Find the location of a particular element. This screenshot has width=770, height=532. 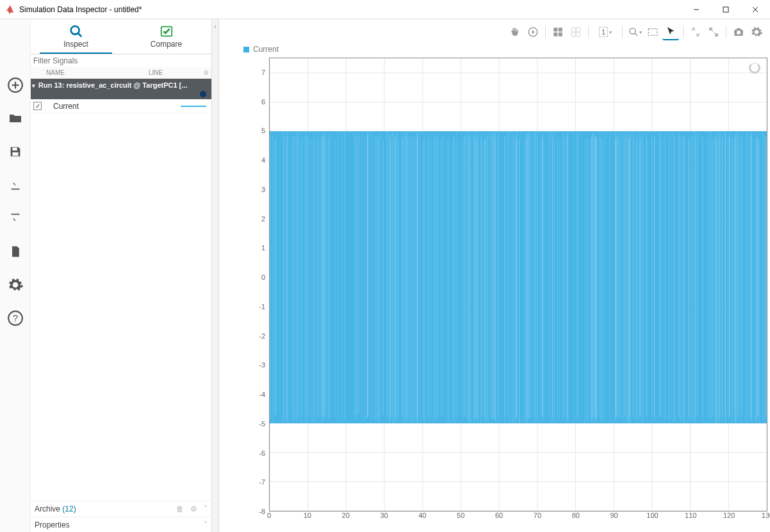

collapse-caret-icon: ▾ is located at coordinates (33, 86).